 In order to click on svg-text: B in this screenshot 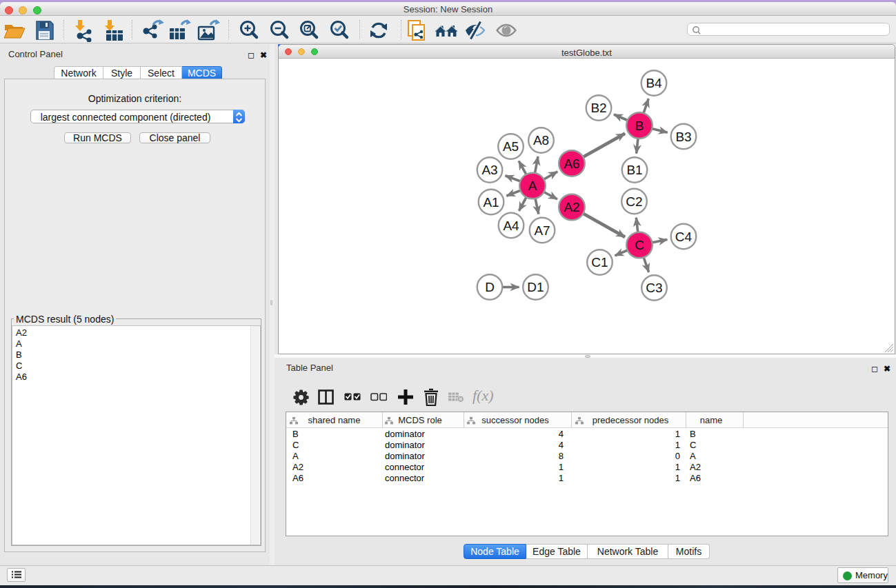, I will do `click(640, 125)`.